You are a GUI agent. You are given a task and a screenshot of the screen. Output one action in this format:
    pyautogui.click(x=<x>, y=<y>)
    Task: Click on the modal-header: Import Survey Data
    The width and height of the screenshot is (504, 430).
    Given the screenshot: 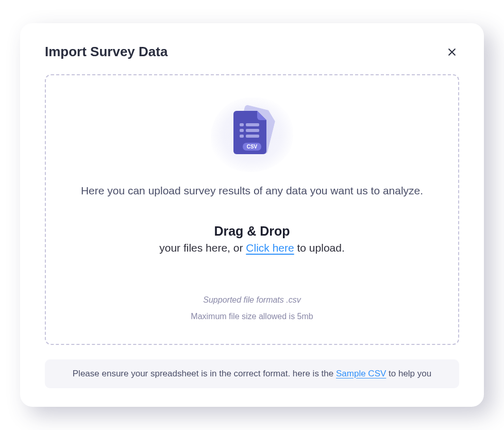 What is the action you would take?
    pyautogui.click(x=252, y=52)
    